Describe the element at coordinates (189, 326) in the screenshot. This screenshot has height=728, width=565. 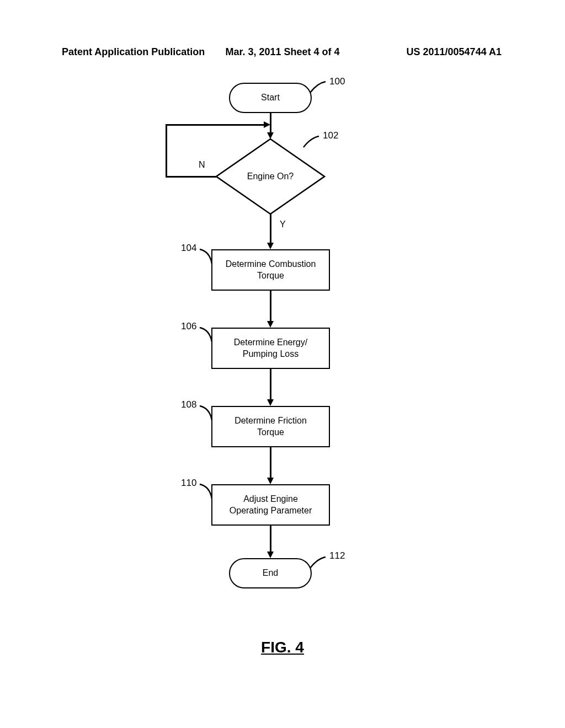
I see `ref-106: 106` at that location.